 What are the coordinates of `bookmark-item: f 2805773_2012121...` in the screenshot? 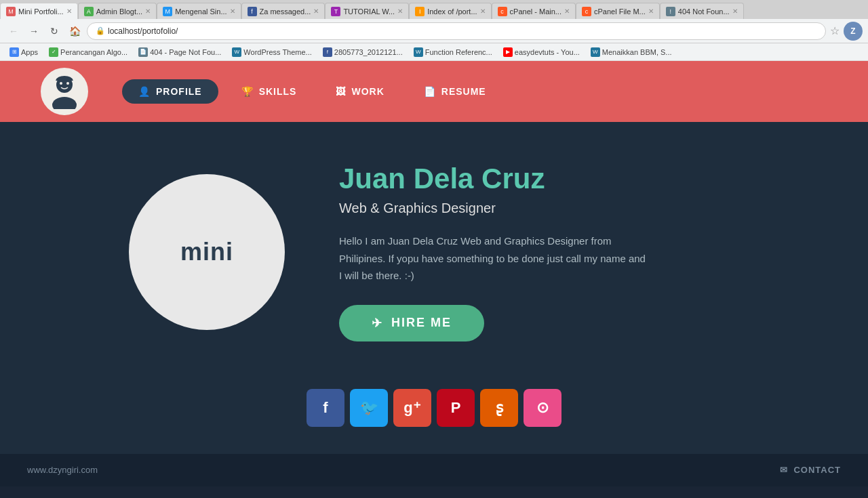 It's located at (363, 52).